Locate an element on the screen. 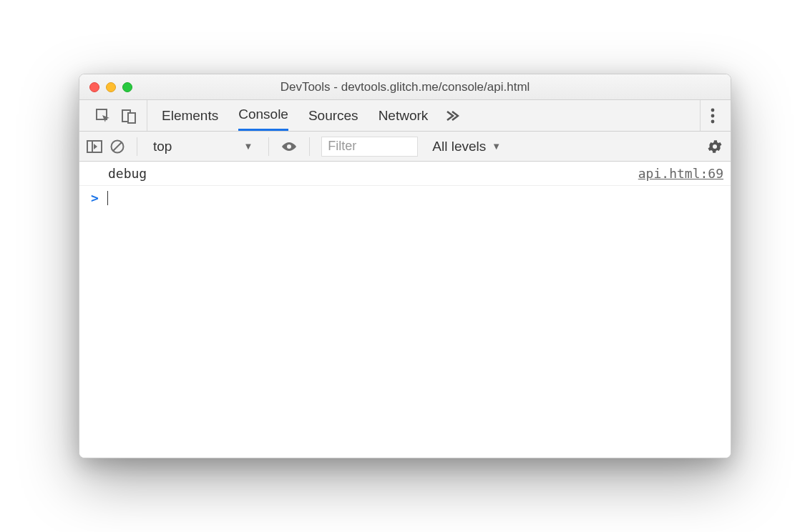  log-source-link: api.html:69 is located at coordinates (681, 173).